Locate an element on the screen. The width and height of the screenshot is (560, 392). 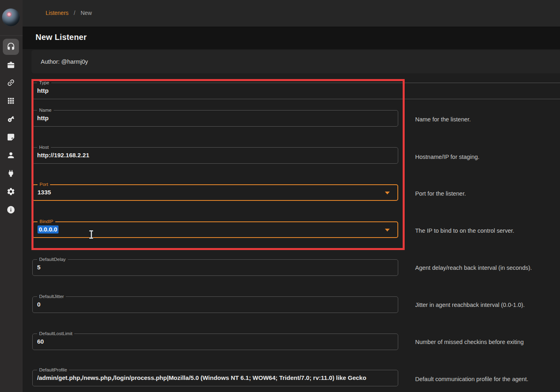
bindip-select: BindIP 0.0.0.0 is located at coordinates (215, 230).